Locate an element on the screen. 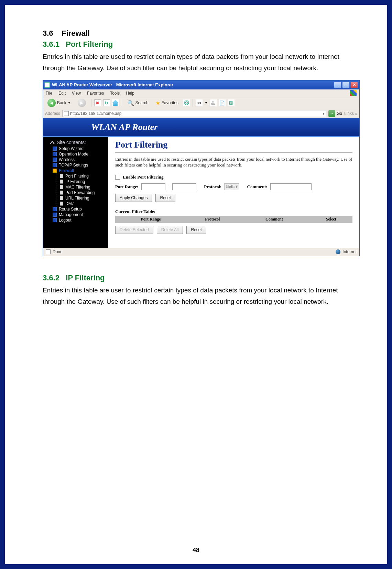 The width and height of the screenshot is (392, 569). window-title: WLAN AP Router Webserver - Microsoft Int… is located at coordinates (113, 85).